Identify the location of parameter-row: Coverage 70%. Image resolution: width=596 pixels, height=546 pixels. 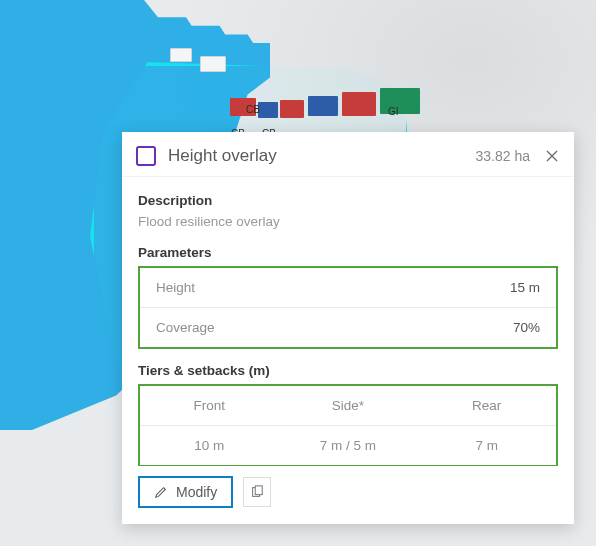
(348, 328).